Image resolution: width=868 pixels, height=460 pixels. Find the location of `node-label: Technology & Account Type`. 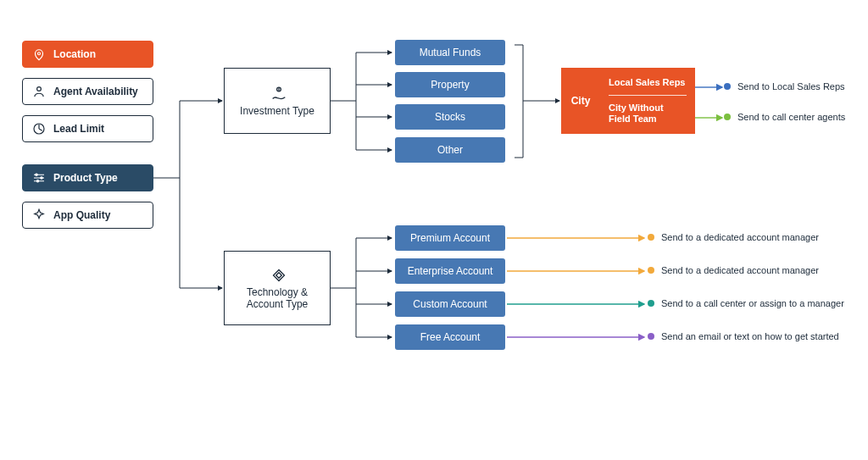

node-label: Technology & Account Type is located at coordinates (277, 298).